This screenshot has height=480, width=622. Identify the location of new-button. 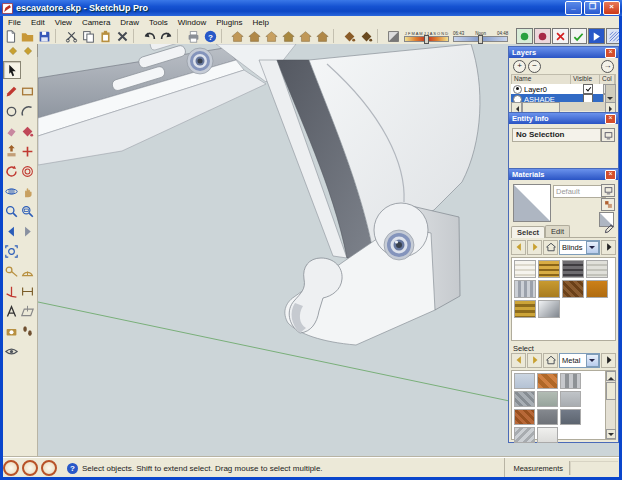
(10, 36).